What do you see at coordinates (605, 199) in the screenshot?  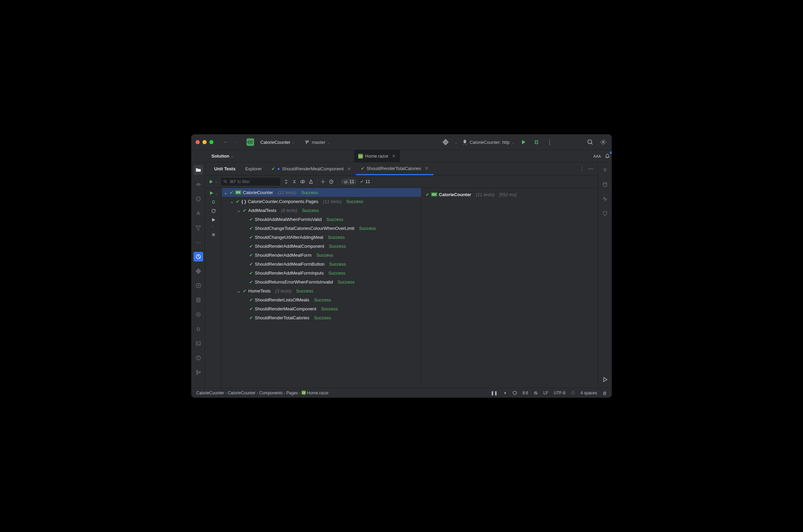 I see `monitoring-icon` at bounding box center [605, 199].